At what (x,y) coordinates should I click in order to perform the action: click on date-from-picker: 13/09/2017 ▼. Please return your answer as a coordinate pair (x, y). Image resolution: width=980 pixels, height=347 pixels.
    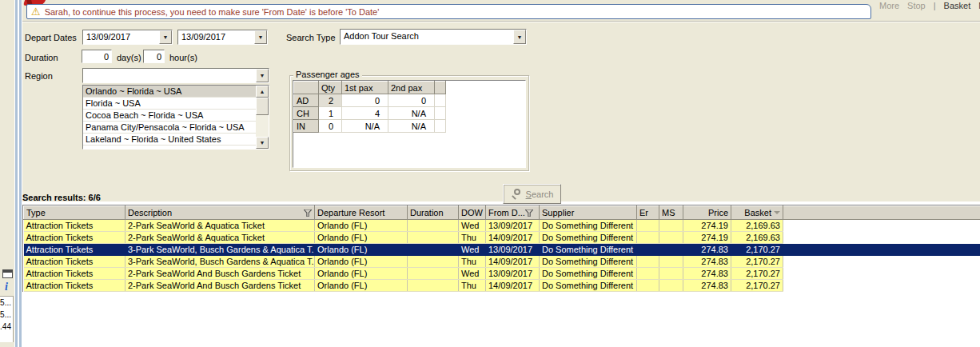
    Looking at the image, I should click on (128, 37).